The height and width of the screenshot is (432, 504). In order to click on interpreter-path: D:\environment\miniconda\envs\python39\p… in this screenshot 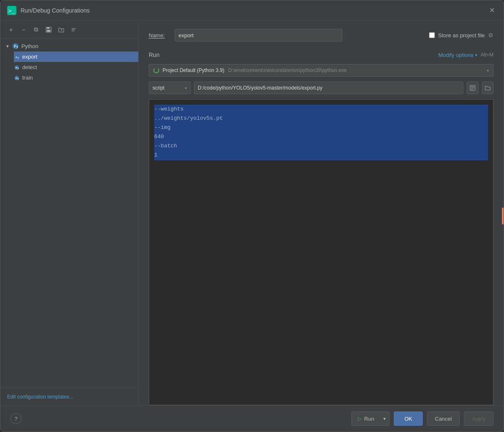, I will do `click(287, 70)`.